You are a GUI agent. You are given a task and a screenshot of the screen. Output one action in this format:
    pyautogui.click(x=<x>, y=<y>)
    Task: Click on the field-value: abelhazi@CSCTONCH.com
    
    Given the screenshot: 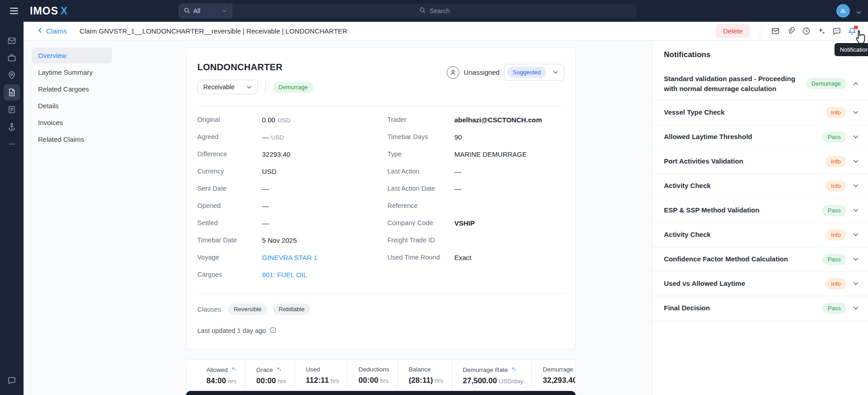 What is the action you would take?
    pyautogui.click(x=498, y=120)
    